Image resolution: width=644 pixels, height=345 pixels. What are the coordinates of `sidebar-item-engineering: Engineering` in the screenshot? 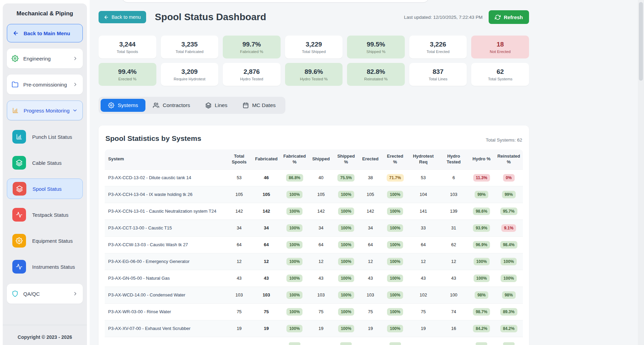 It's located at (45, 58).